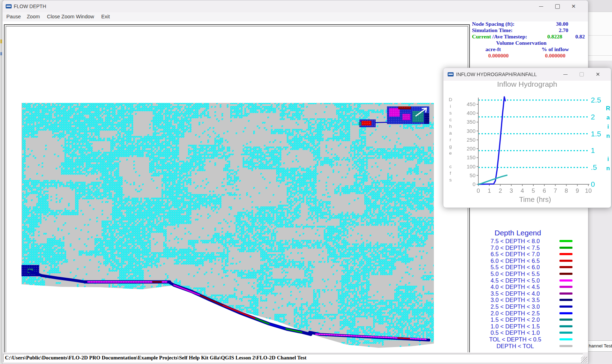 This screenshot has height=364, width=612. Describe the element at coordinates (30, 6) in the screenshot. I see `window-title: FLOW DEPTH` at that location.